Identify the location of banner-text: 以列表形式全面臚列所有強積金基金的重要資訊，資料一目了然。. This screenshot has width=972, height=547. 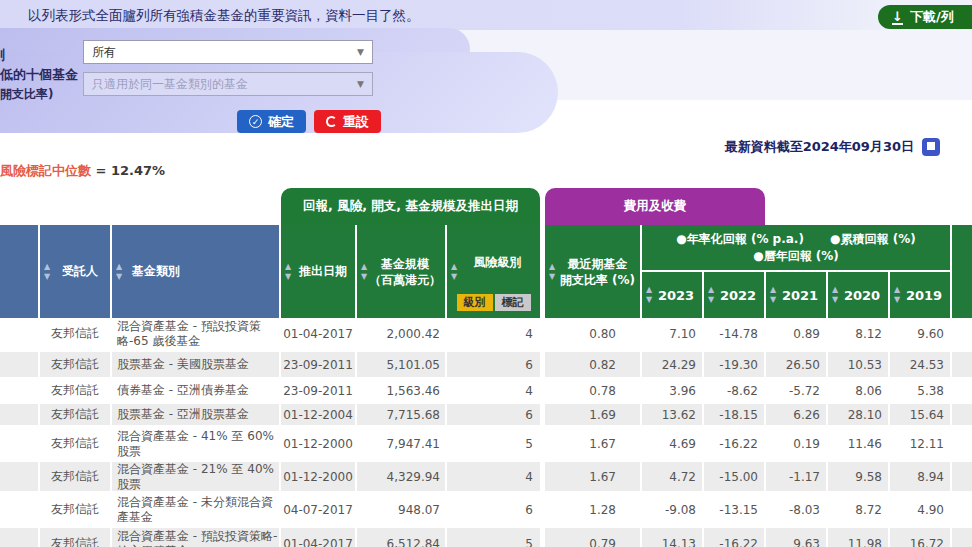
(224, 15).